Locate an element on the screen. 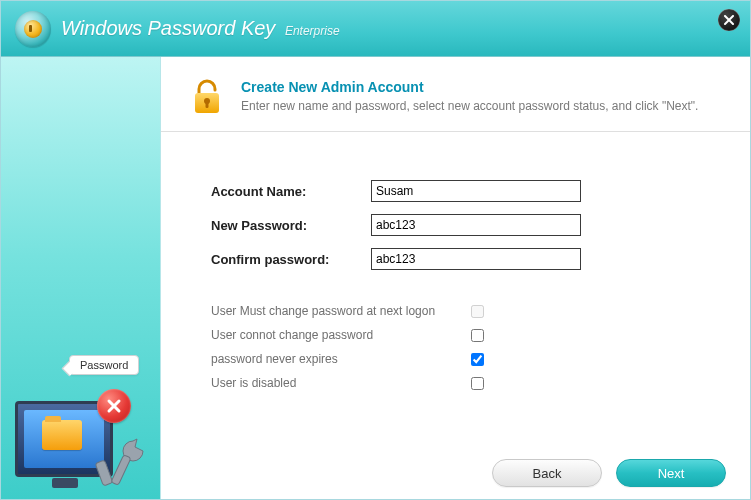 The image size is (751, 500). password-pill: Password is located at coordinates (104, 365).